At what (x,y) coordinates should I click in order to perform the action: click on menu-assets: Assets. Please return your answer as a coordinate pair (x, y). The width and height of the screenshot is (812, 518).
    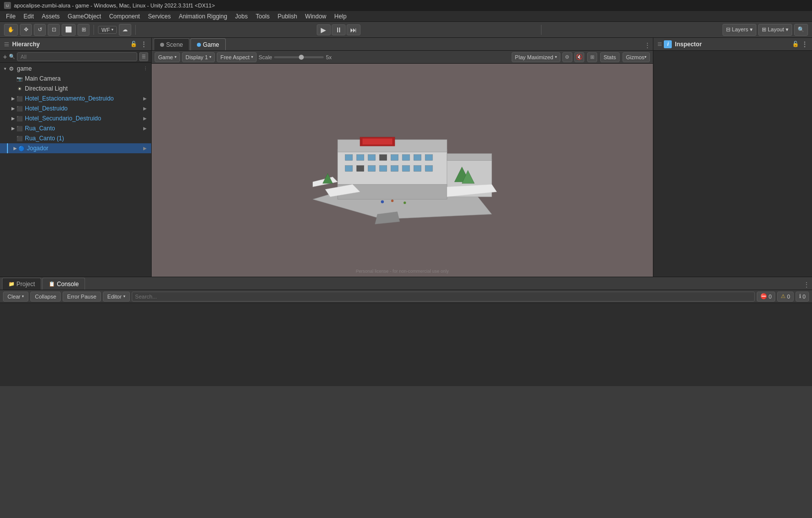
    Looking at the image, I should click on (51, 16).